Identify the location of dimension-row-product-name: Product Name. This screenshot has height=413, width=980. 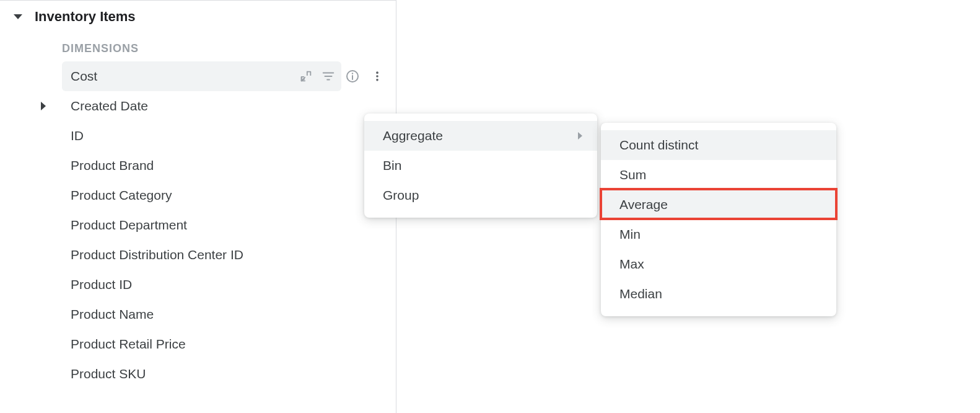
(198, 314).